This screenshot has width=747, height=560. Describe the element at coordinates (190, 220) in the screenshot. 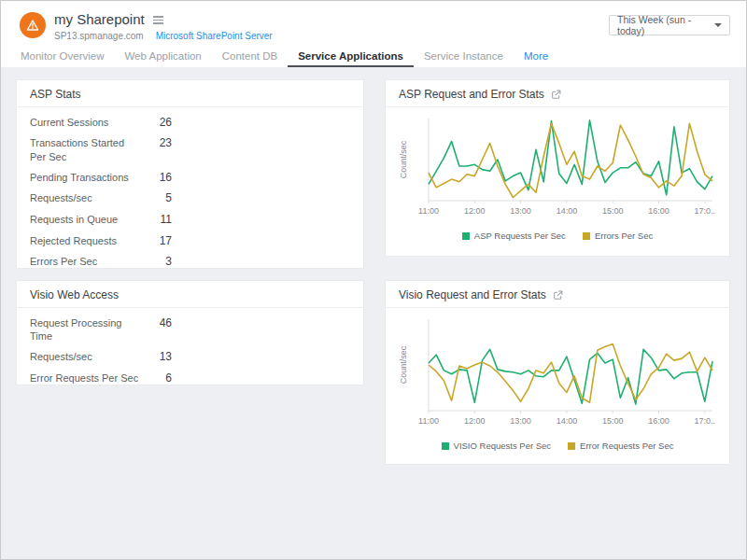

I see `stat-row-requests-in-queue: Requests in Queue 11` at that location.